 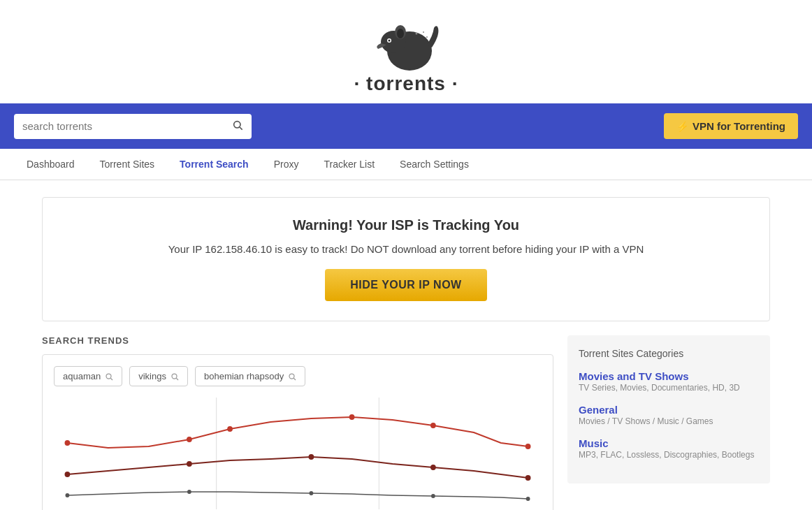 I want to click on nav-link-proxy: Proxy, so click(x=287, y=164).